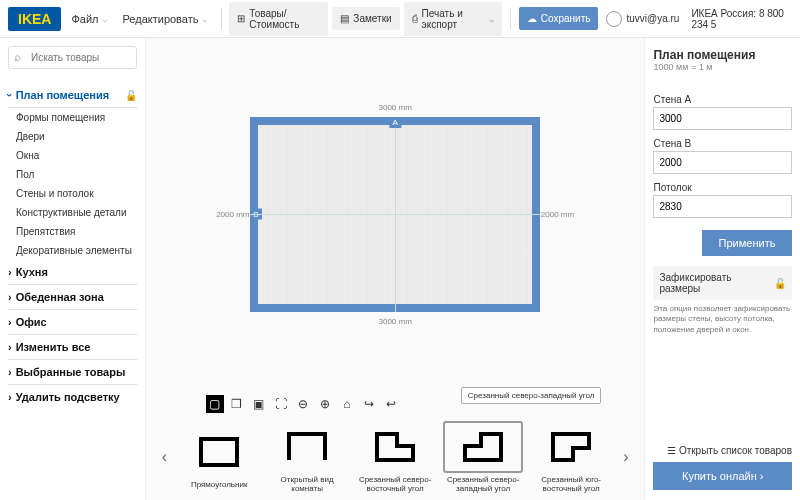 The image size is (800, 500). What do you see at coordinates (219, 458) in the screenshot?
I see `shape-rectangle: Прямоугольник` at bounding box center [219, 458].